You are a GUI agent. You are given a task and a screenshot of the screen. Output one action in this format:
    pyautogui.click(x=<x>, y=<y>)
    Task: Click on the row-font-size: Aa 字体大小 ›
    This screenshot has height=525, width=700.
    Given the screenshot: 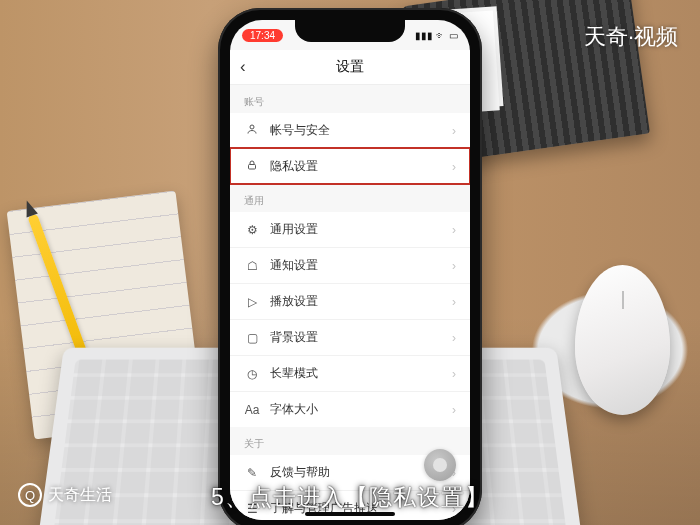 What is the action you would take?
    pyautogui.click(x=350, y=409)
    